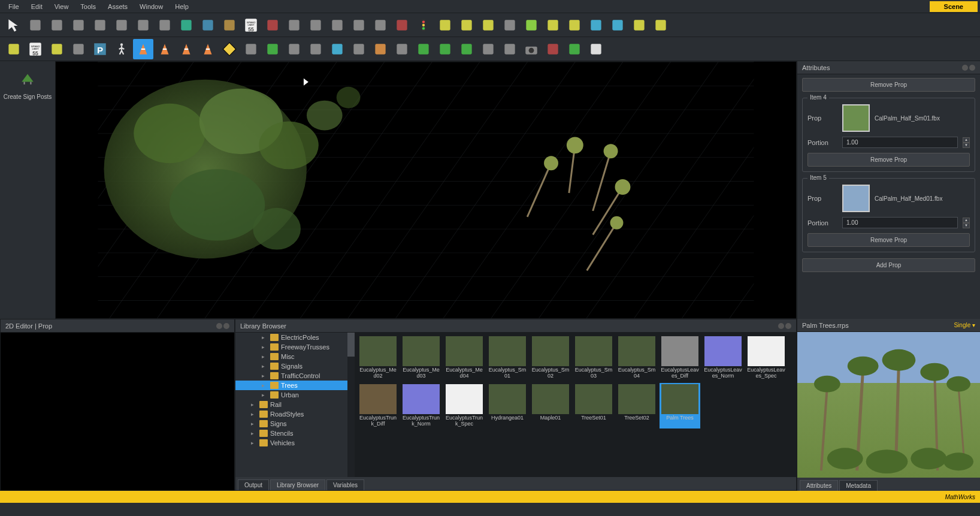 Image resolution: width=980 pixels, height=516 pixels. What do you see at coordinates (295, 376) in the screenshot?
I see `tree-item-trafficcontrol: ▸TrafficControl` at bounding box center [295, 376].